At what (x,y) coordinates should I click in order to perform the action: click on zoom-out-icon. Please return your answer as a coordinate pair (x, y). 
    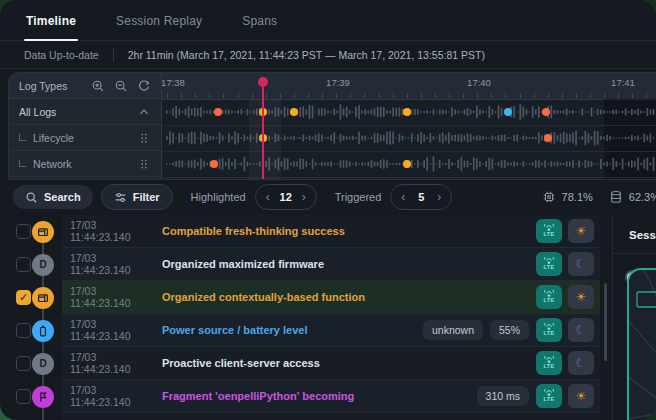
    Looking at the image, I should click on (121, 86).